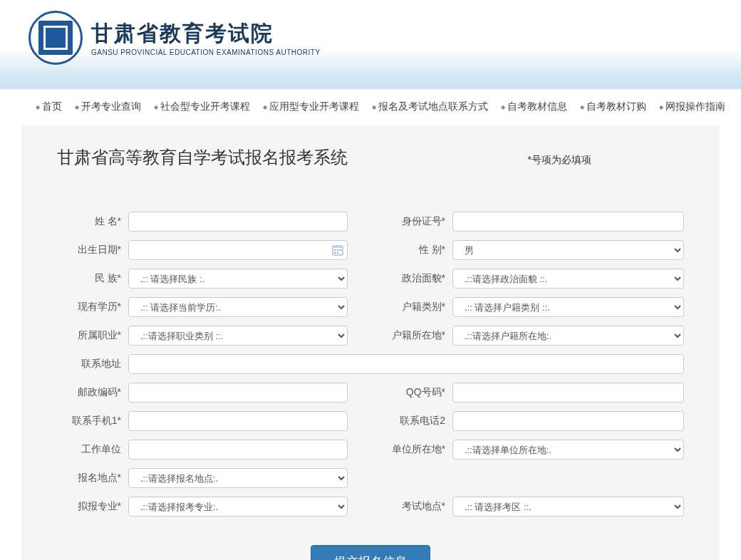 This screenshot has width=741, height=560. Describe the element at coordinates (417, 450) in the screenshot. I see `label-unit-location: 单位所在地*` at that location.